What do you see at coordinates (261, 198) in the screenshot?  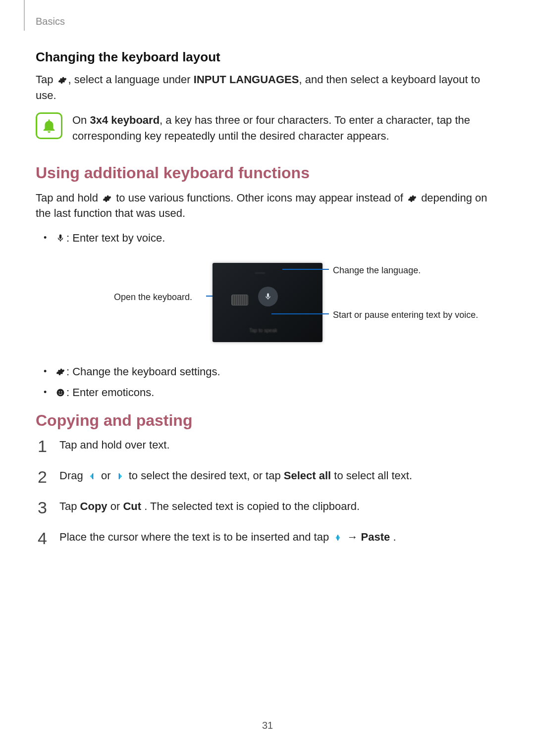 I see `text: to use various functions. Other icons ma…` at bounding box center [261, 198].